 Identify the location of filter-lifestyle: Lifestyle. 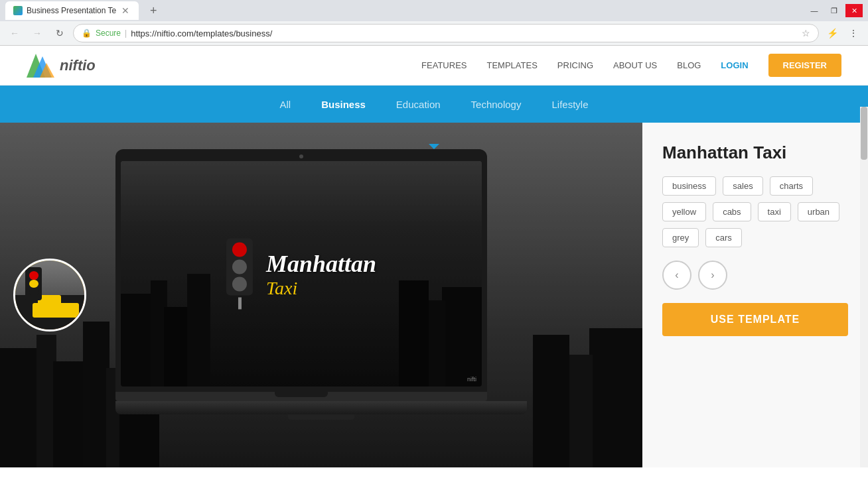
(569, 105).